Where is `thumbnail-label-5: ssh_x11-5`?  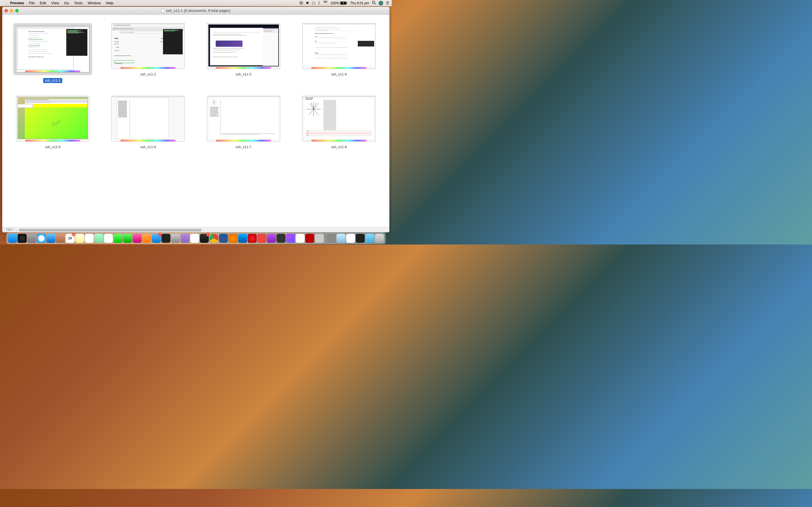
thumbnail-label-5: ssh_x11-5 is located at coordinates (53, 147).